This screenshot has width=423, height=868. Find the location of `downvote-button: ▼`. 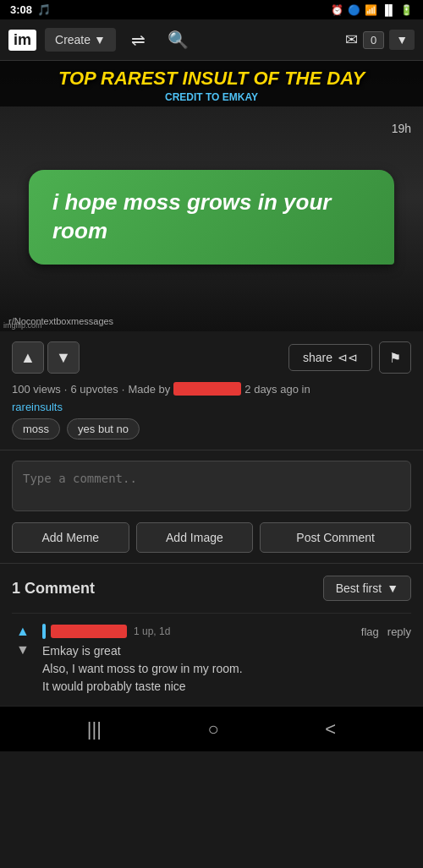

downvote-button: ▼ is located at coordinates (63, 358).